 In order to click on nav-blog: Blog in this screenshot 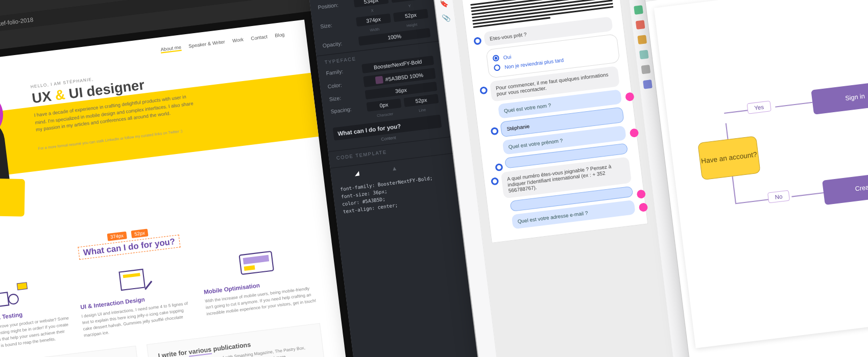, I will do `click(280, 36)`.